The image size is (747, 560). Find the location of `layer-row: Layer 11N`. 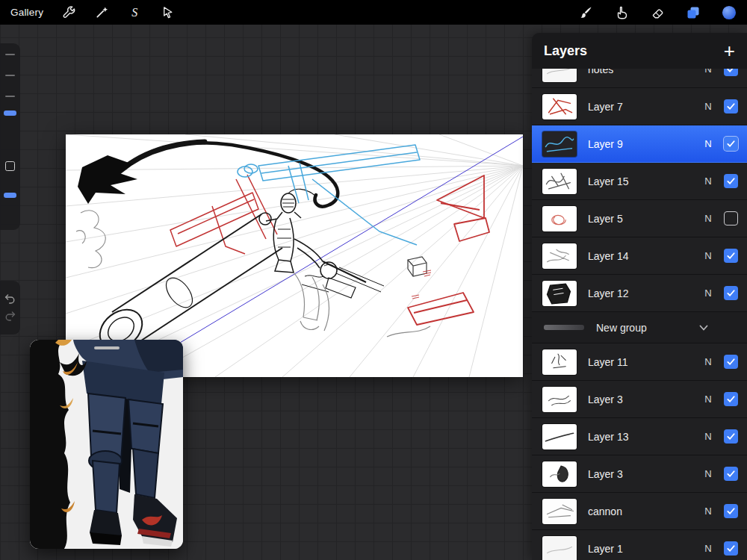

layer-row: Layer 11N is located at coordinates (639, 362).